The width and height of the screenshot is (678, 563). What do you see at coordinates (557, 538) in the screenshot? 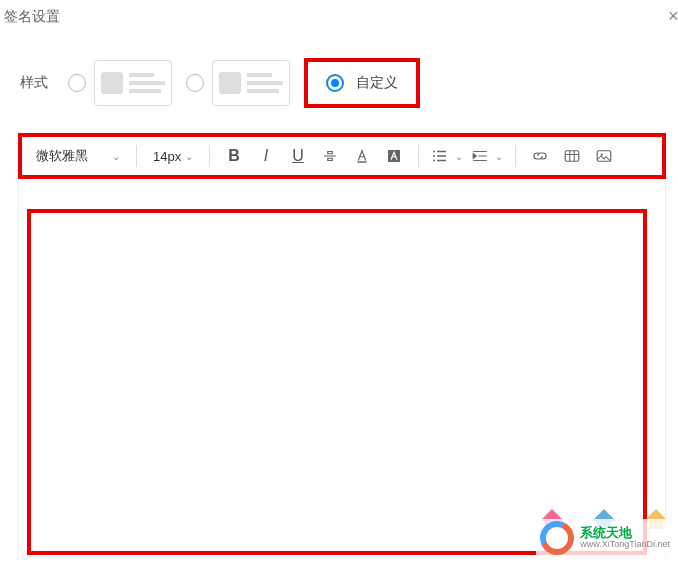
I see `watermark-logo-icon` at bounding box center [557, 538].